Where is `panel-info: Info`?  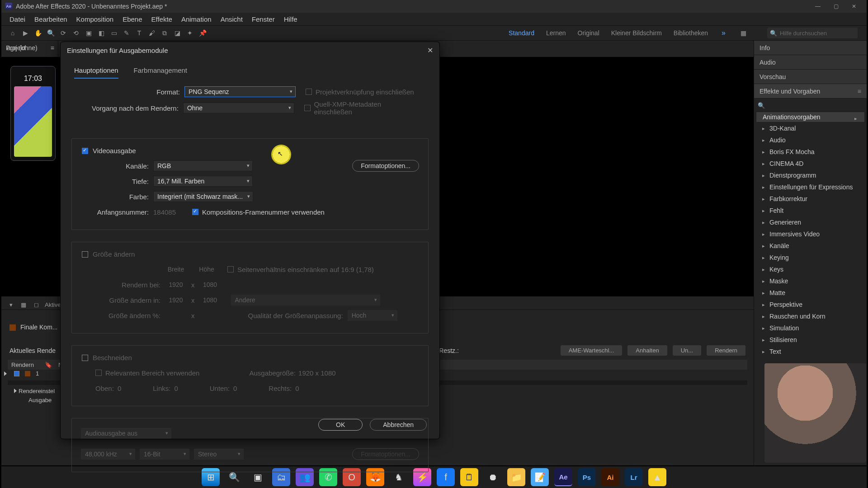 panel-info: Info is located at coordinates (765, 48).